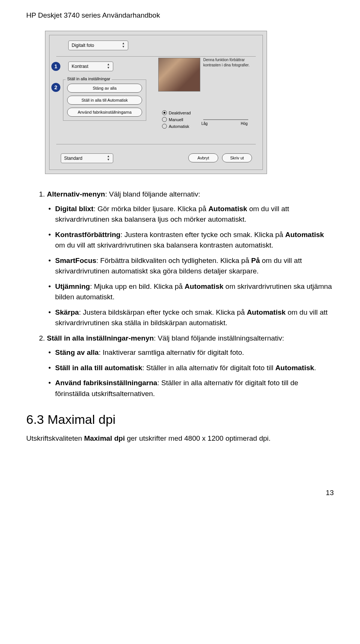 The height and width of the screenshot is (644, 360). I want to click on page-header: HP Deskjet 3740 series Användarhandbok, so click(180, 15).